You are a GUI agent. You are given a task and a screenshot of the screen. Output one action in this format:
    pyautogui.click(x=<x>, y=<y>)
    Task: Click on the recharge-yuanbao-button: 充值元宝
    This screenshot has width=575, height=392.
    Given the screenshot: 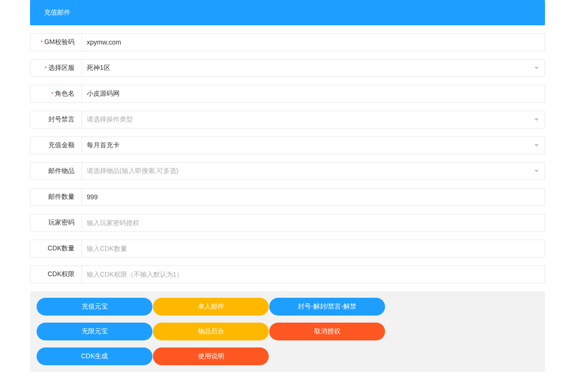 What is the action you would take?
    pyautogui.click(x=95, y=307)
    